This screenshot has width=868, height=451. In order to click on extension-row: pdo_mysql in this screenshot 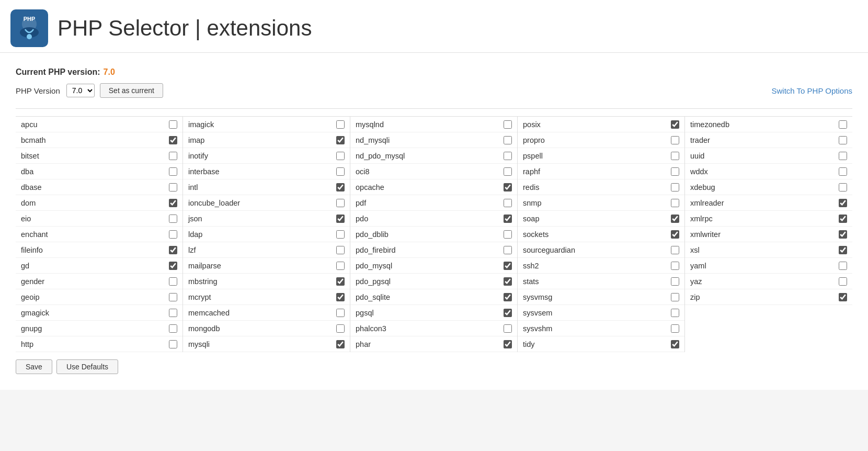, I will do `click(434, 266)`.